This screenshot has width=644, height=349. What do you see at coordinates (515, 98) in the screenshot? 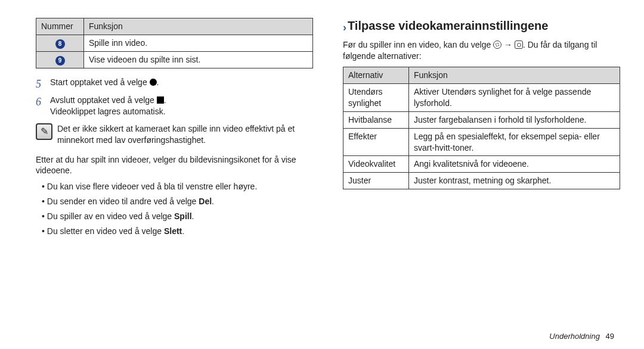
I see `option-desc: Aktiver Utendørs synlighet for å velge p…` at bounding box center [515, 98].